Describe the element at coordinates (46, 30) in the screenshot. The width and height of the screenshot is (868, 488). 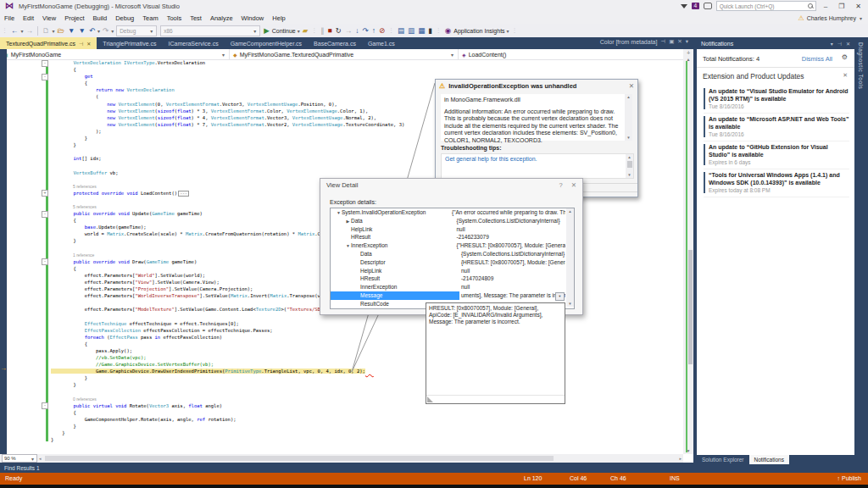
I see `new-file-icon: 🗋` at that location.